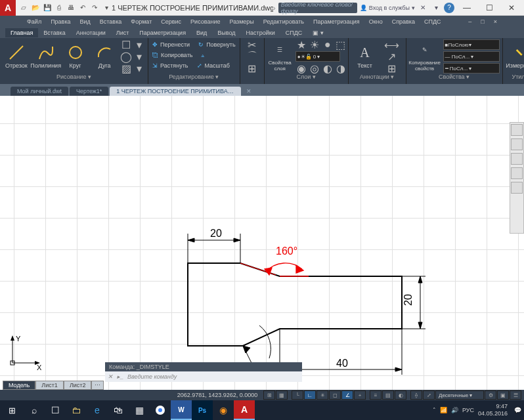 The image size is (524, 420). Describe the element at coordinates (194, 55) in the screenshot. I see `copy-tool: ⿻Копировать ⟁` at that location.